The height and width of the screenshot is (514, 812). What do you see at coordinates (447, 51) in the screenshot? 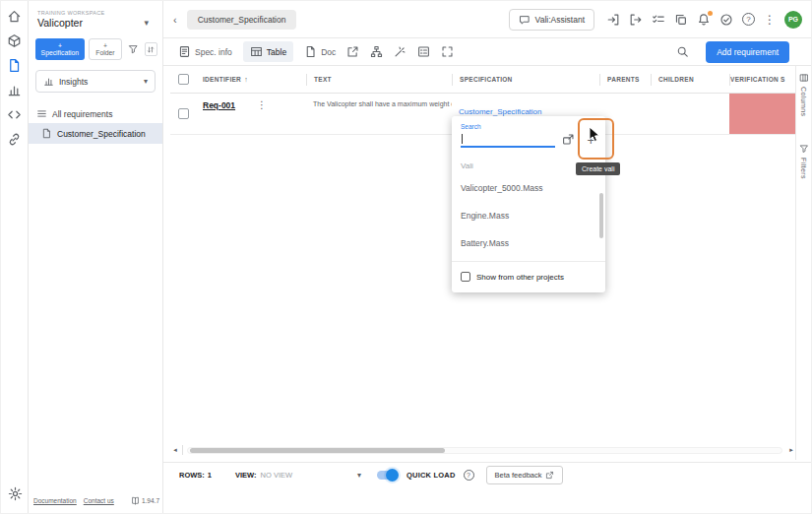
I see `fullscreen-icon` at bounding box center [447, 51].